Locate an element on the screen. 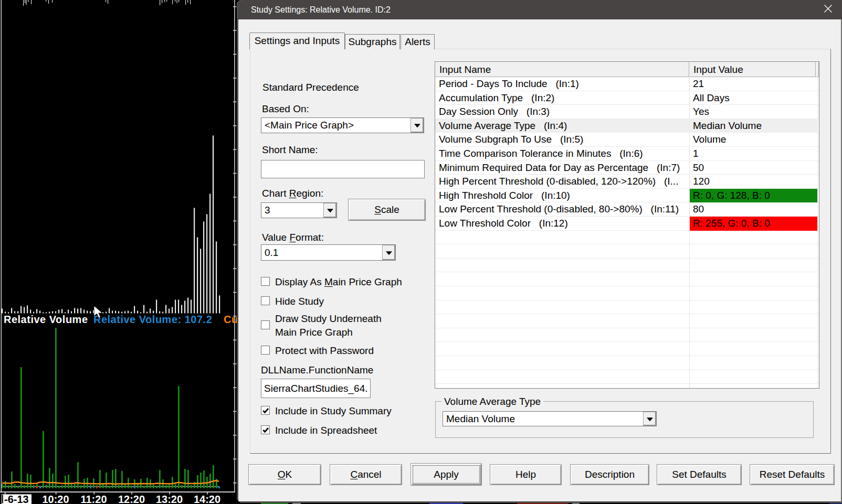 The height and width of the screenshot is (504, 842). svg-text: Relative Volume is located at coordinates (46, 319).